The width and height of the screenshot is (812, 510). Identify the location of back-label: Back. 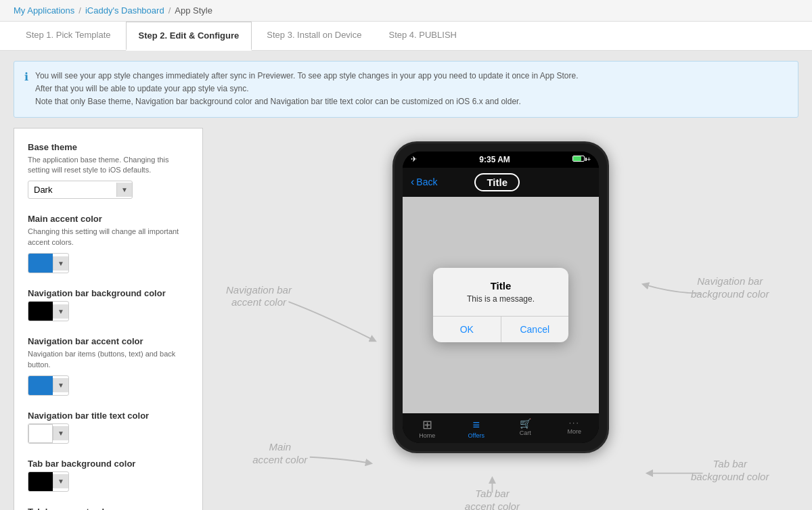
(426, 182).